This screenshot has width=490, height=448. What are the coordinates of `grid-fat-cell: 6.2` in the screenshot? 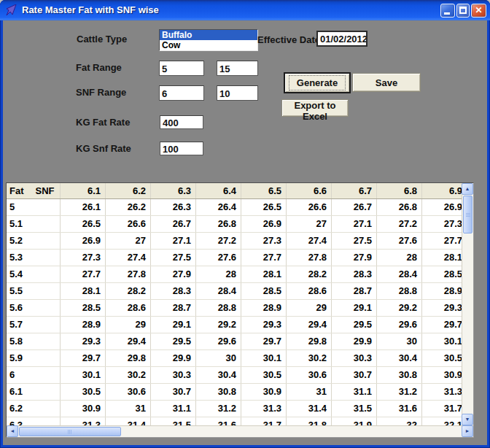 It's located at (34, 409).